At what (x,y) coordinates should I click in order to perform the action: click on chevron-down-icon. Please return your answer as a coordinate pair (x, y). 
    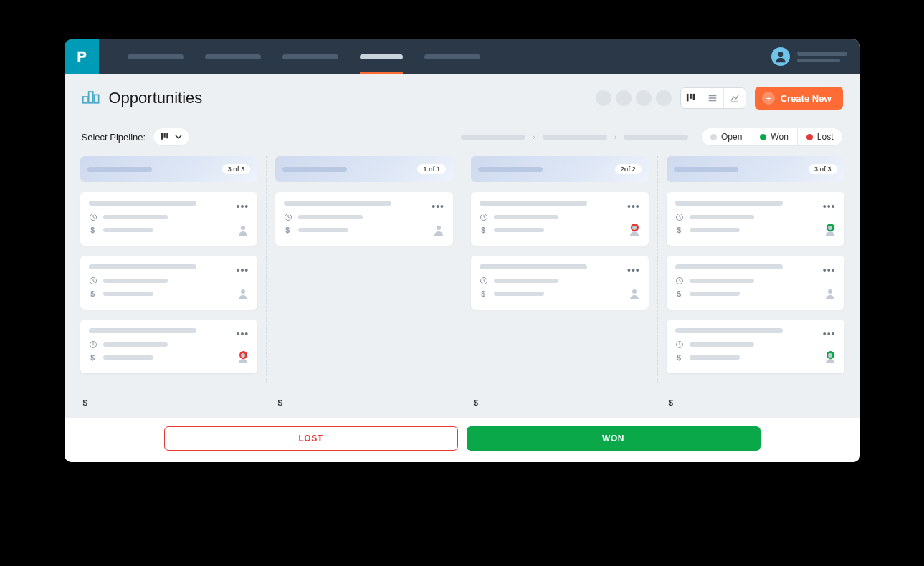
    Looking at the image, I should click on (178, 137).